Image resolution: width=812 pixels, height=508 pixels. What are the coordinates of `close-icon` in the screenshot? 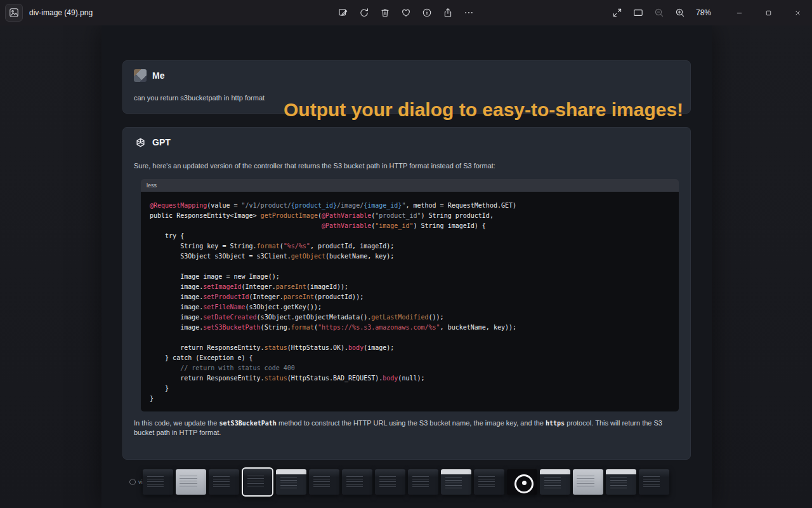 It's located at (797, 13).